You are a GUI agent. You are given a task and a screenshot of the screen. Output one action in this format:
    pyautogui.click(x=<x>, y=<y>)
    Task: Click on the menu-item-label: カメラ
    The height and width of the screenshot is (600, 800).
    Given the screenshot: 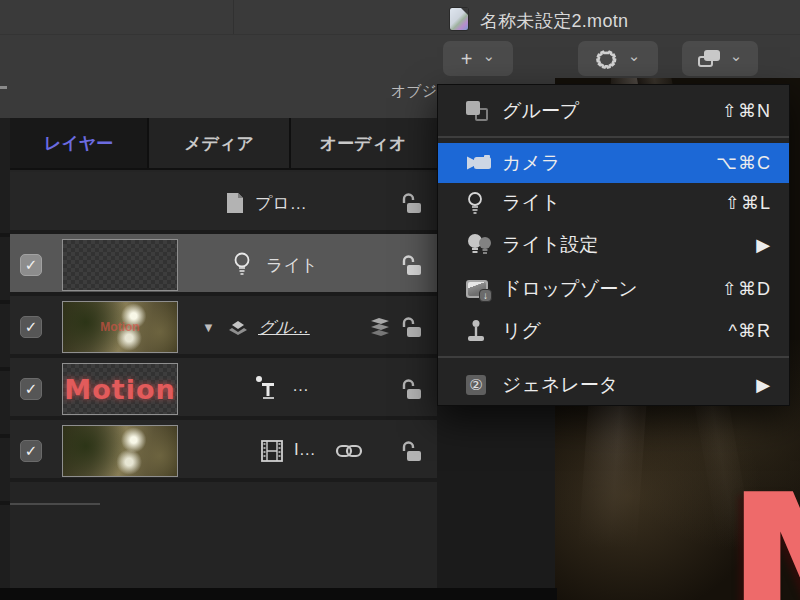 What is the action you would take?
    pyautogui.click(x=609, y=163)
    